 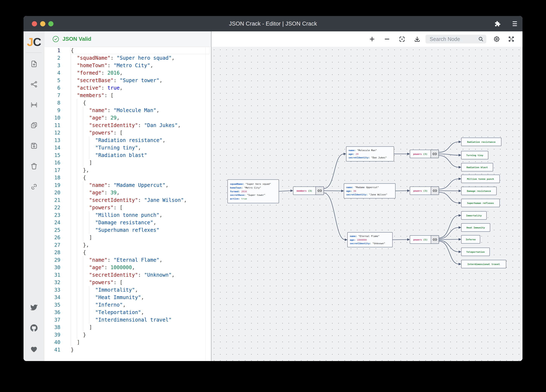 I want to click on sidebar-save-button, so click(x=34, y=146).